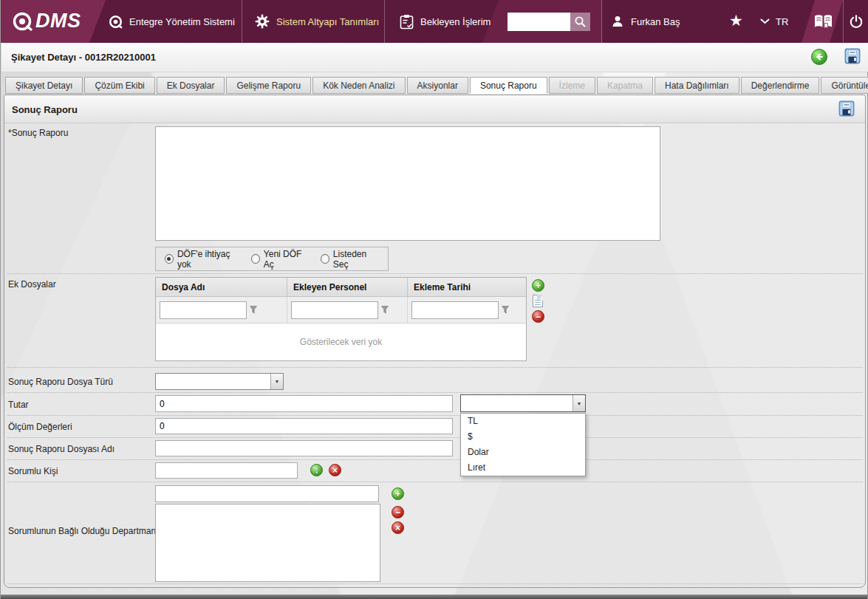  What do you see at coordinates (22, 21) in the screenshot?
I see `logo-q-icon` at bounding box center [22, 21].